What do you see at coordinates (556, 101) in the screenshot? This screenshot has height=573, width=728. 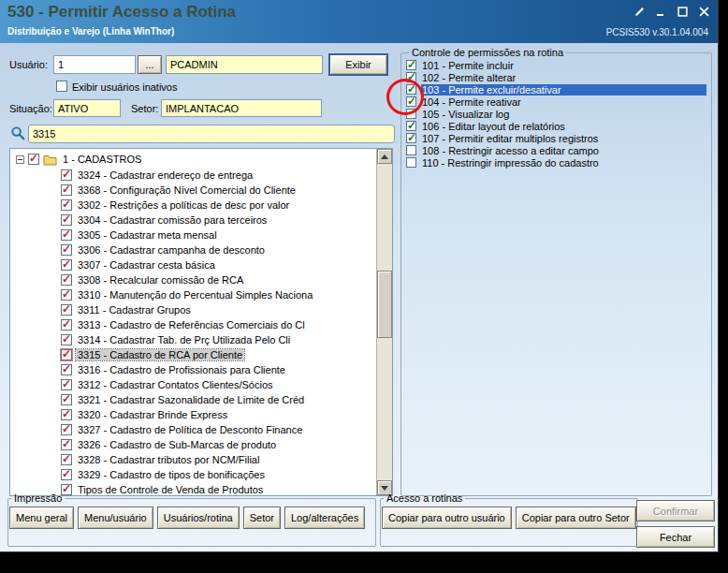 I see `permission-item: 104 - Permite reativar` at bounding box center [556, 101].